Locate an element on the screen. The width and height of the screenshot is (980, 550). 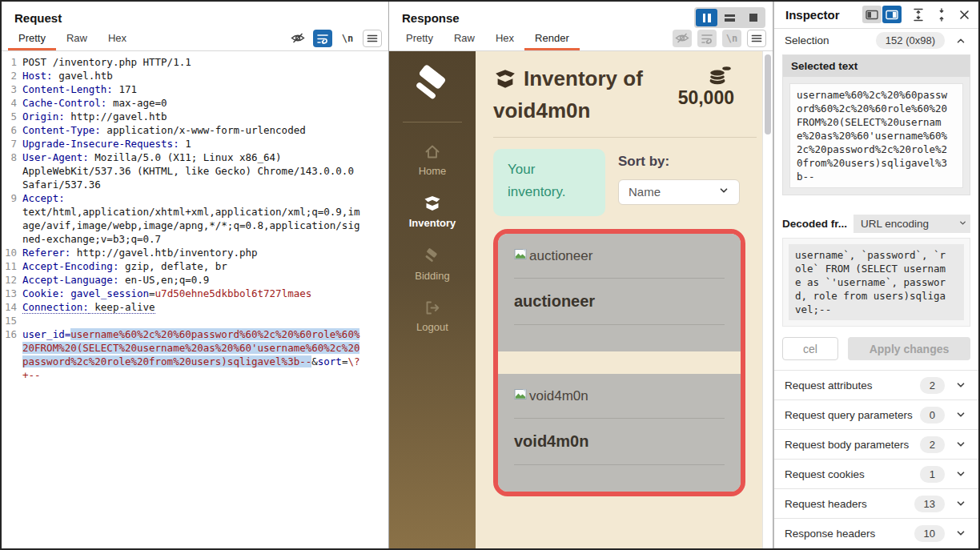
line-number: 2 is located at coordinates (12, 75).